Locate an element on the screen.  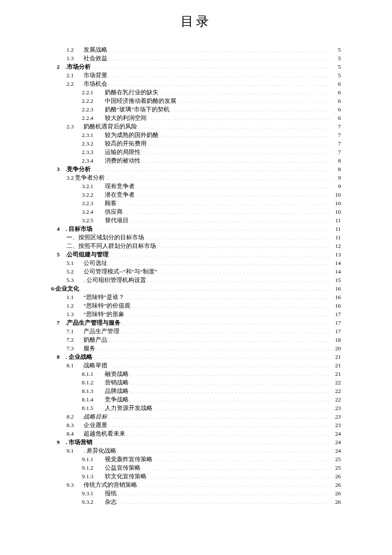
toc-entry-text: .竞争分析 is located at coordinates (78, 169).